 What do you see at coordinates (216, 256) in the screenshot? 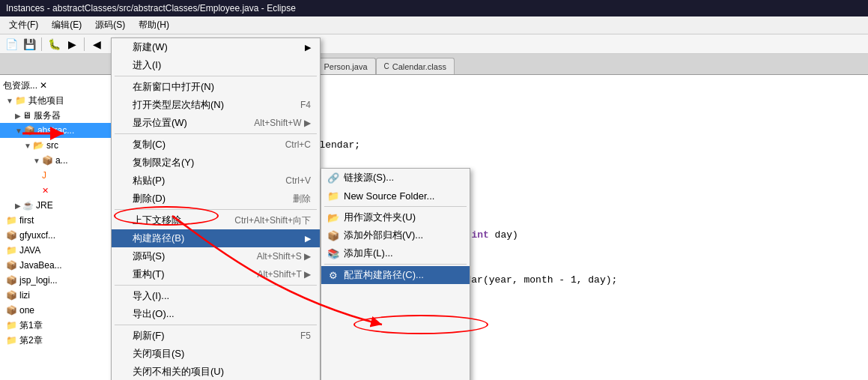
I see `ctx-source: 源码(S) Alt+Shift+S ▶` at bounding box center [216, 256].